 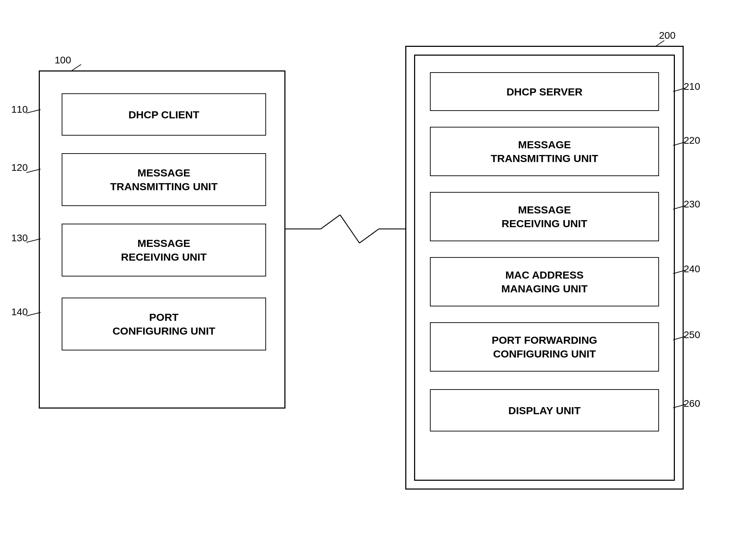 What do you see at coordinates (680, 90) in the screenshot?
I see `ref-210-tick` at bounding box center [680, 90].